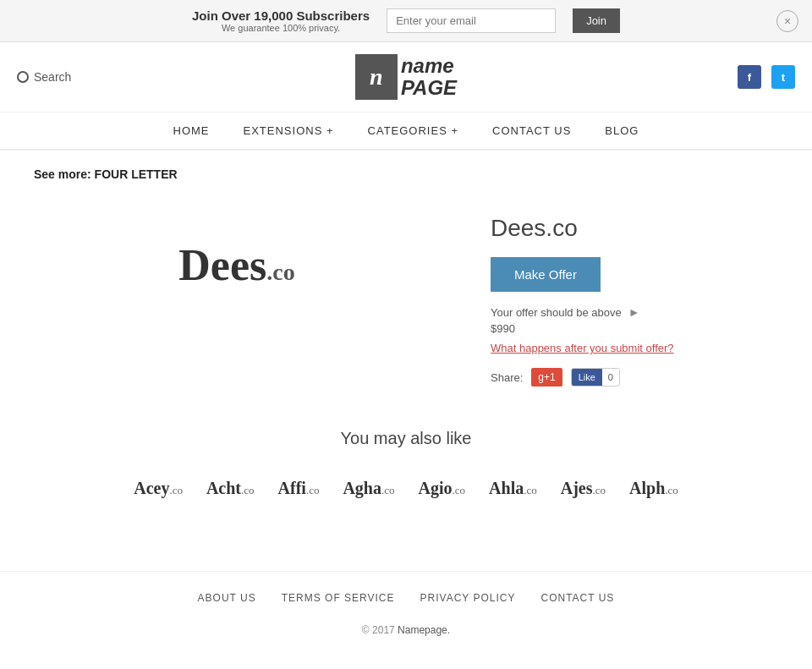  What do you see at coordinates (622, 130) in the screenshot?
I see `nav-blog: BLOG` at bounding box center [622, 130].